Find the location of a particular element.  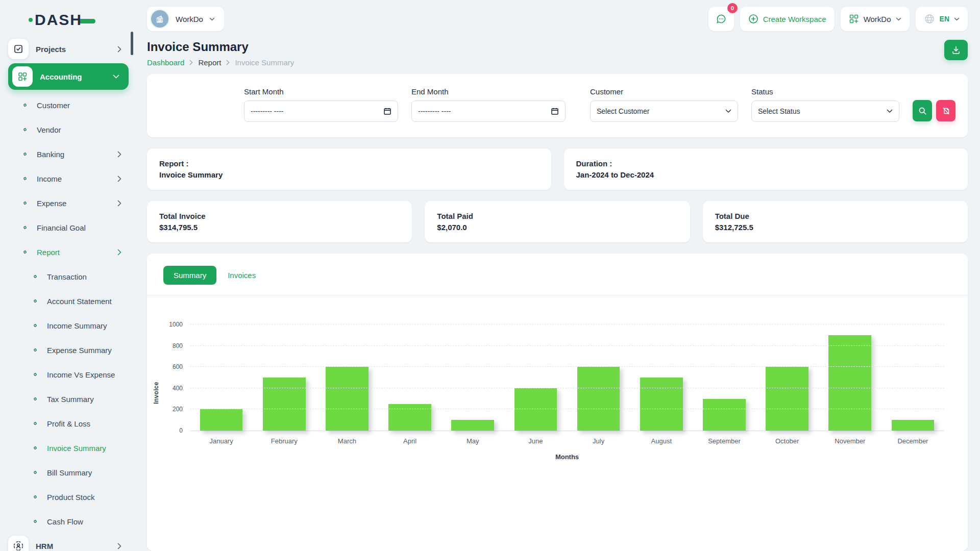

bar-december is located at coordinates (913, 425).